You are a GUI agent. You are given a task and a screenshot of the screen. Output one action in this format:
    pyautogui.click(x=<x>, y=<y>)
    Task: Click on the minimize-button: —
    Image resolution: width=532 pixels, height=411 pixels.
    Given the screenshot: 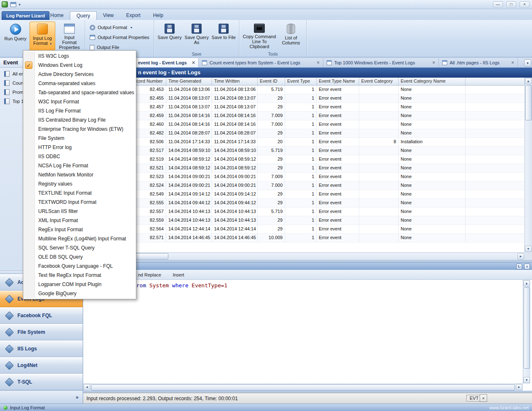 What is the action you would take?
    pyautogui.click(x=498, y=4)
    